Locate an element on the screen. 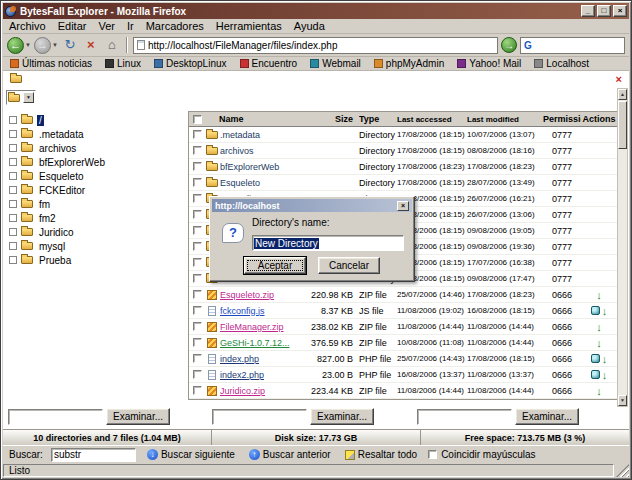  directory-name-input: New Directory is located at coordinates (328, 243).